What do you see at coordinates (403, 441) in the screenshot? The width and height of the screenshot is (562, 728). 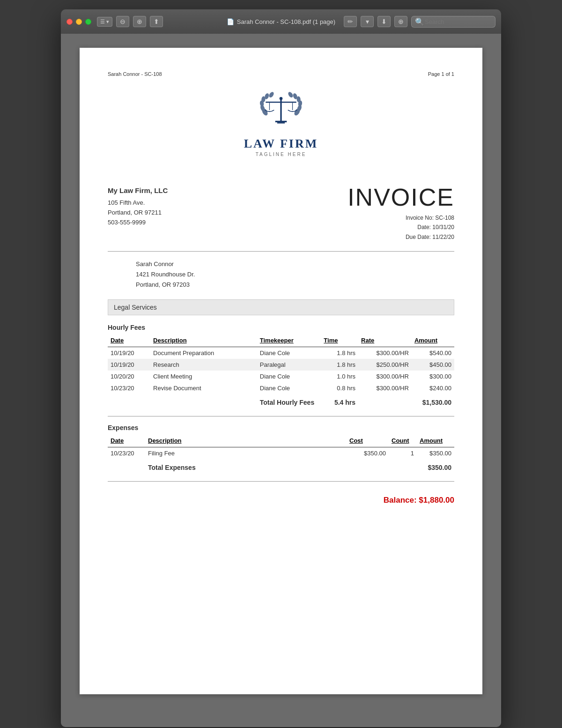 I see `exp-col-count: Count` at bounding box center [403, 441].